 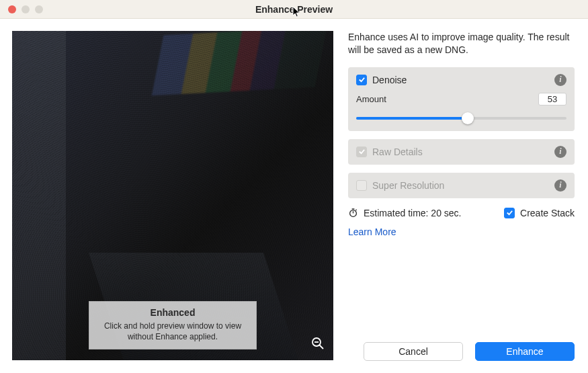 What do you see at coordinates (390, 80) in the screenshot?
I see `denoise-label: Denoise` at bounding box center [390, 80].